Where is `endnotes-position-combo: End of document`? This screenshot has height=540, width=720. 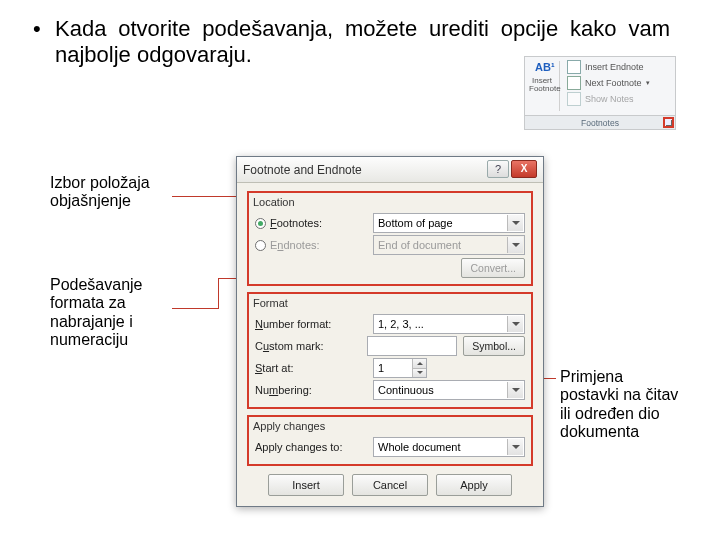
endnotes-position-combo: End of document is located at coordinates (449, 245).